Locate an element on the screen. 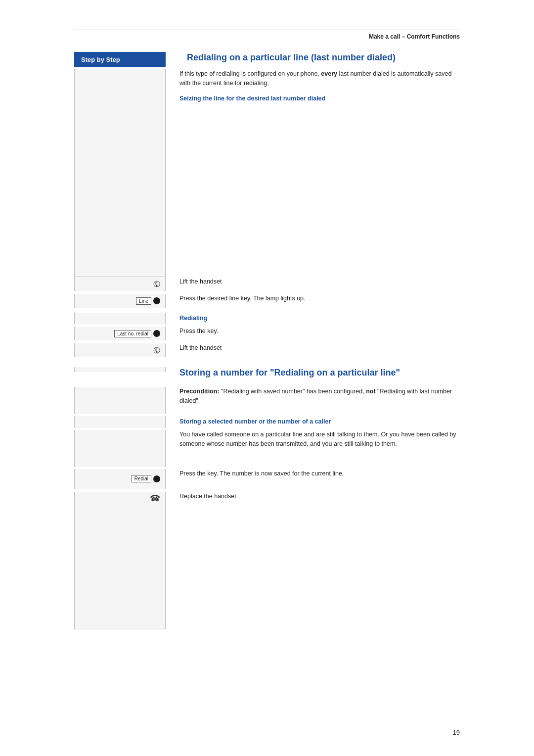 This screenshot has width=534, height=756. sub-heading-2-row: Redialing is located at coordinates (267, 319).